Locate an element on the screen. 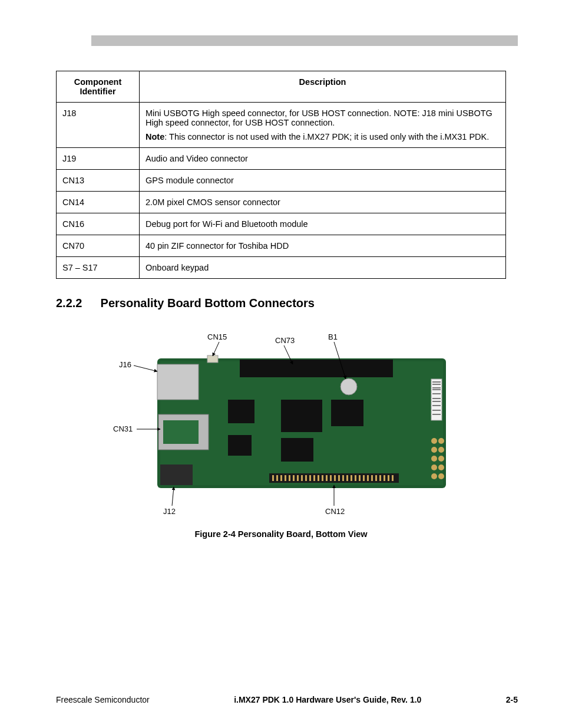  callout-b1: B1 is located at coordinates (333, 337).